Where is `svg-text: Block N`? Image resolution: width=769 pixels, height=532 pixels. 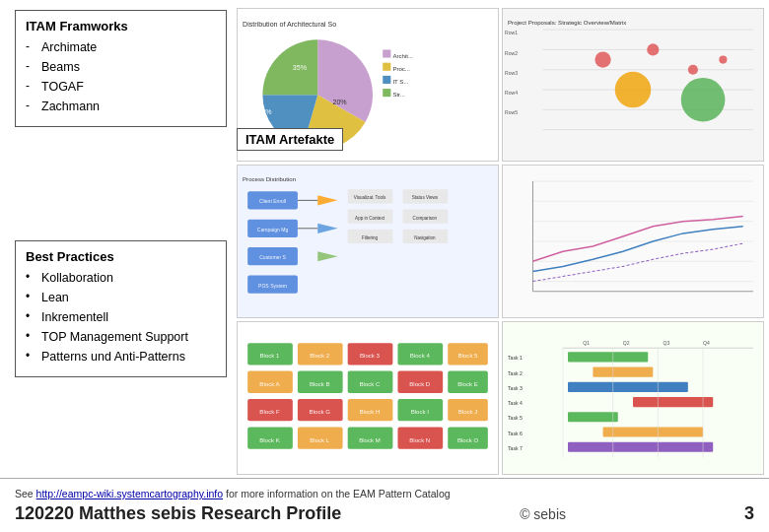
svg-text: Block N is located at coordinates (420, 439).